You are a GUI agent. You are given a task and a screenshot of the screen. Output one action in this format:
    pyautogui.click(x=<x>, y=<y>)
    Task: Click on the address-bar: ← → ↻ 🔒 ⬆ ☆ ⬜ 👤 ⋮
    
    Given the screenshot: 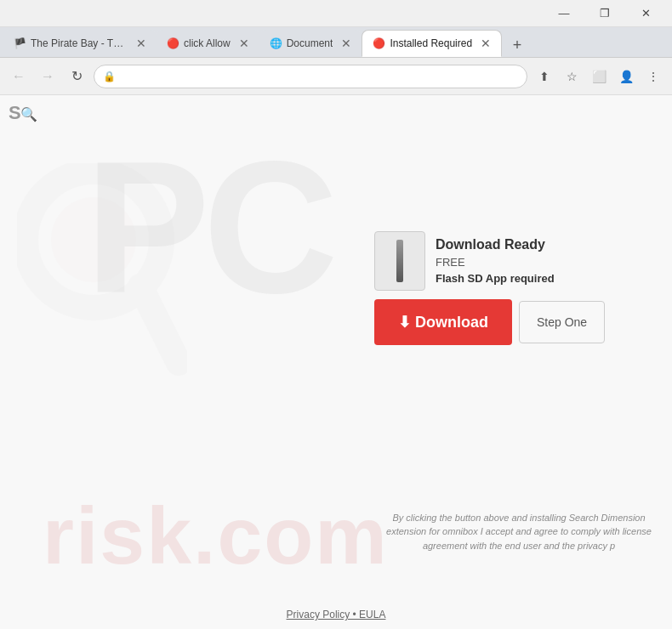 What is the action you would take?
    pyautogui.click(x=336, y=76)
    